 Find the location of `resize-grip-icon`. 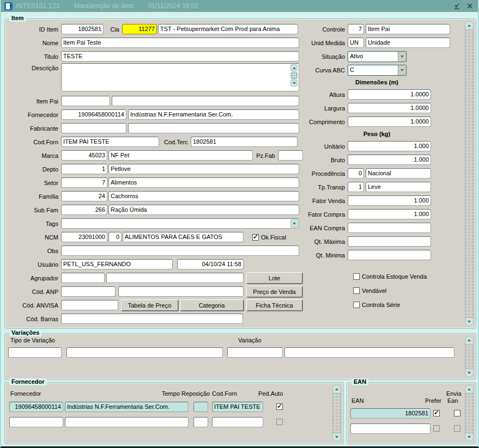

resize-grip-icon is located at coordinates (294, 75).